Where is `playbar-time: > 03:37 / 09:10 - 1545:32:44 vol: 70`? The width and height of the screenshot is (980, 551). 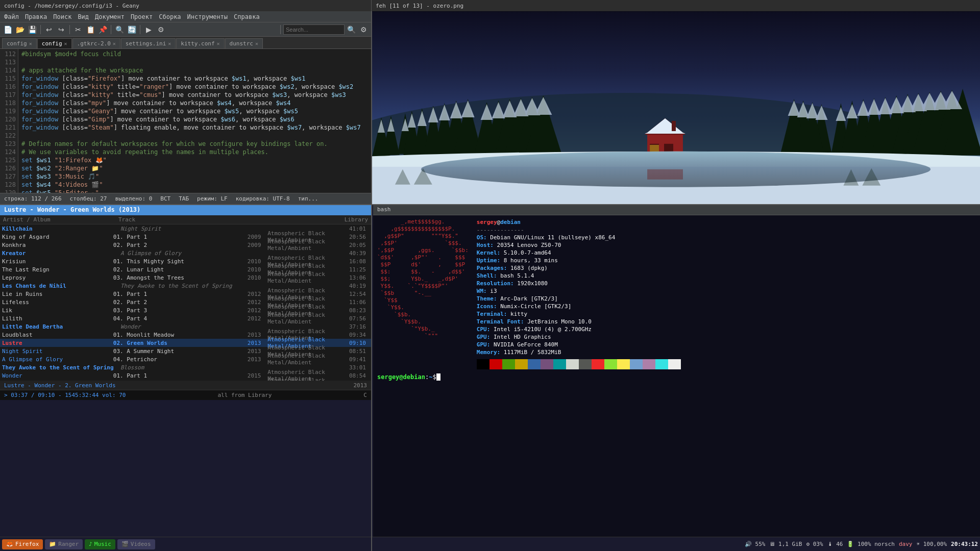 playbar-time: > 03:37 / 09:10 - 1545:32:44 vol: 70 is located at coordinates (65, 395).